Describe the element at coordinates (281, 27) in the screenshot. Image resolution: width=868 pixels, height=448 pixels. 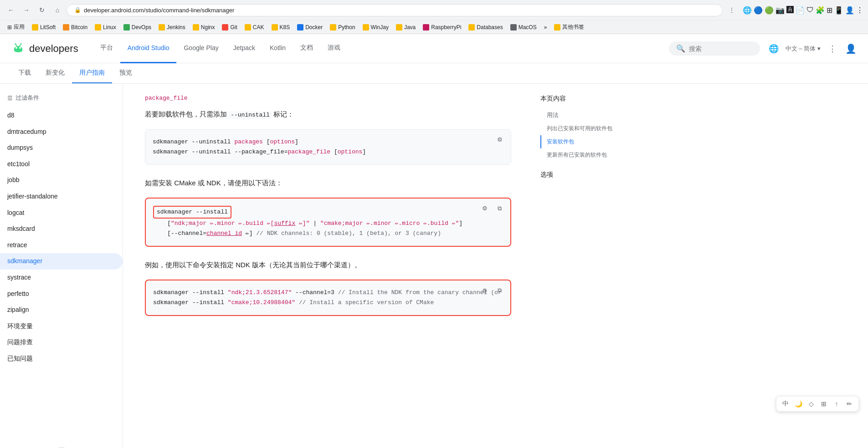
I see `bookmark-k8s: K8S` at that location.